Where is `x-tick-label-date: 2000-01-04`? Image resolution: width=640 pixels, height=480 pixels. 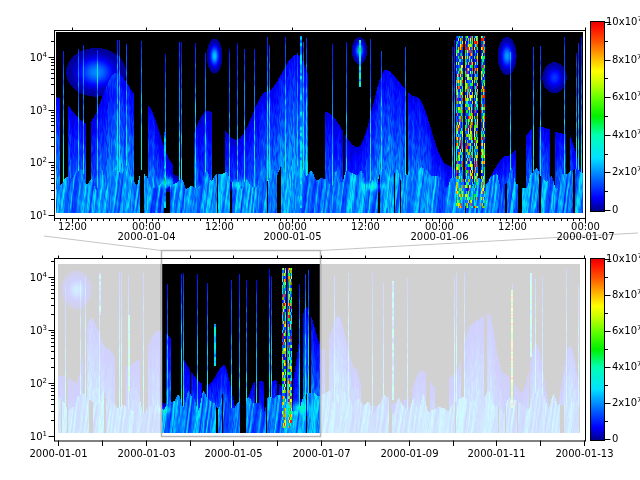 x-tick-label-date: 2000-01-04 is located at coordinates (147, 236).